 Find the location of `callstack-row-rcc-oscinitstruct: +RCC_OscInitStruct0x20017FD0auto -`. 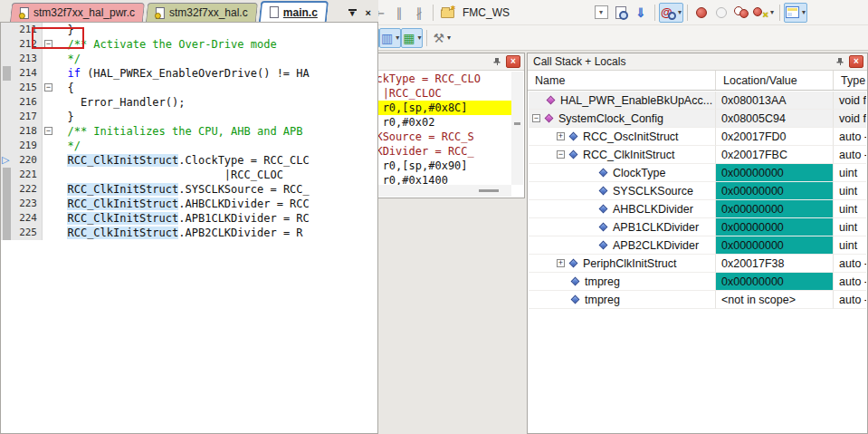

callstack-row-rcc-oscinitstruct: +RCC_OscInitStruct0x20017FD0auto - is located at coordinates (697, 137).